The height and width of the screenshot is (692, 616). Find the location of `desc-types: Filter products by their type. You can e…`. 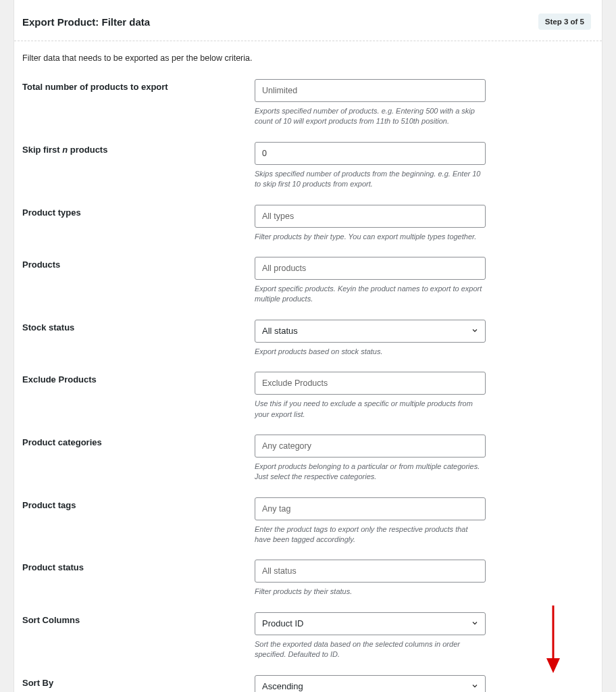

desc-types: Filter products by their type. You can e… is located at coordinates (370, 237).